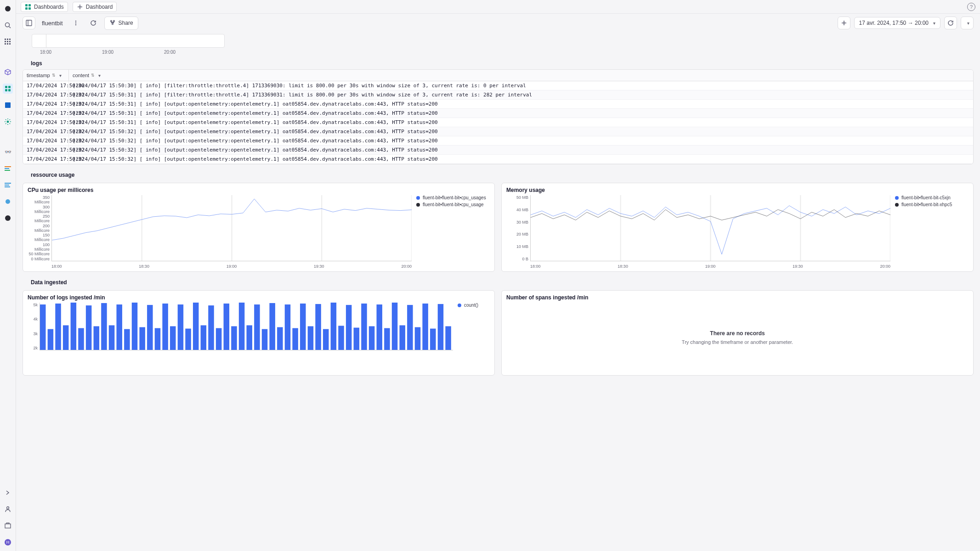 This screenshot has width=980, height=551. I want to click on timerange-picker: 17 avr. 2024, 17:50 → 20:00 ▾, so click(897, 23).